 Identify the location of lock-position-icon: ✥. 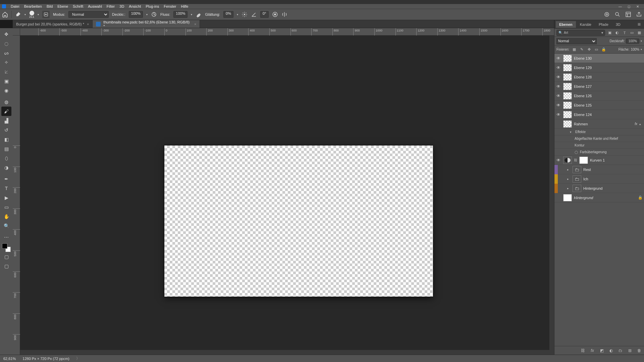
(589, 50).